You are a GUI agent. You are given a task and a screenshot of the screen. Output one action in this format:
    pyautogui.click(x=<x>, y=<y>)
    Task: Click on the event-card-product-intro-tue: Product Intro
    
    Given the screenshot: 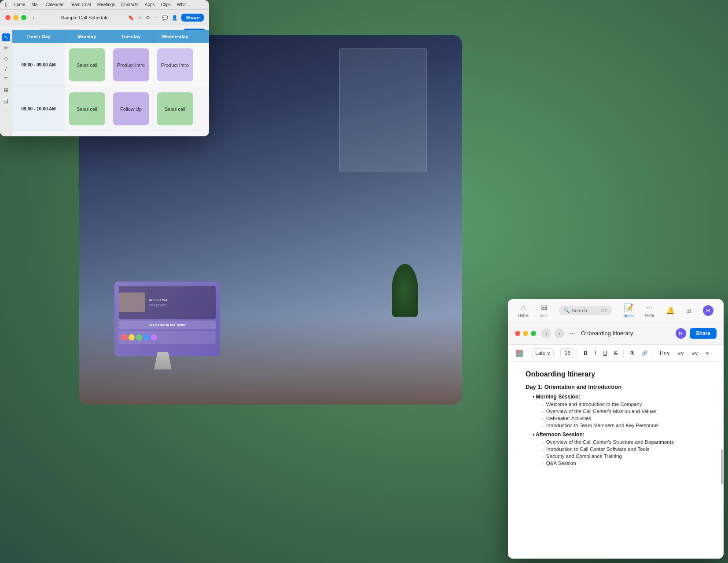 What is the action you would take?
    pyautogui.click(x=131, y=65)
    